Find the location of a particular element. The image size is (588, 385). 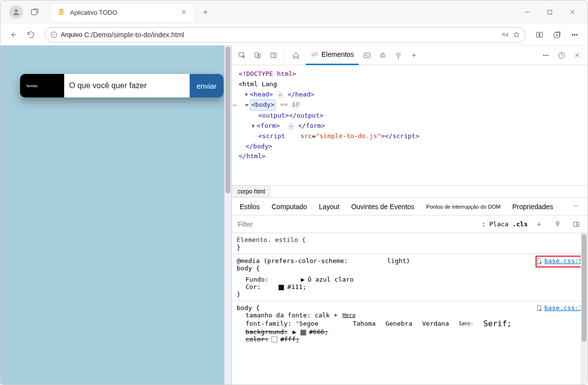

hov-button: : Placa is located at coordinates (495, 224).